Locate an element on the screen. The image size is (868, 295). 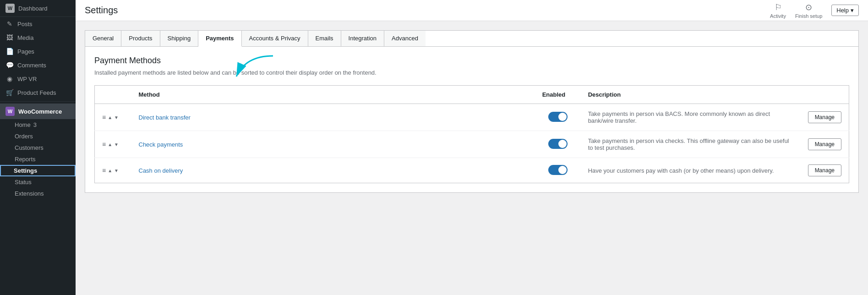
tab-payments: Payments is located at coordinates (220, 38).